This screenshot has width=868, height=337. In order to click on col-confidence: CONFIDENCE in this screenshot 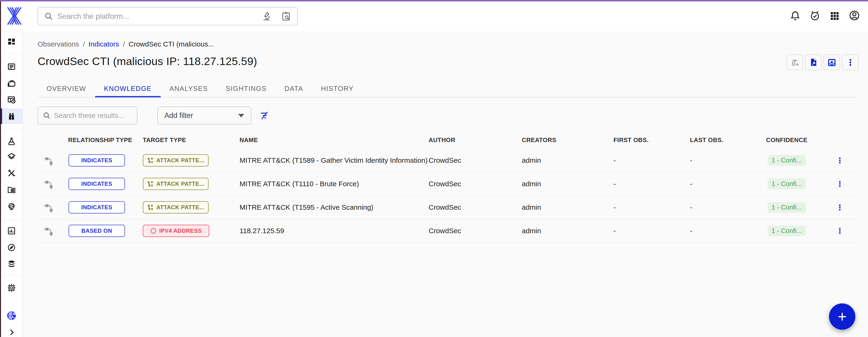, I will do `click(787, 140)`.